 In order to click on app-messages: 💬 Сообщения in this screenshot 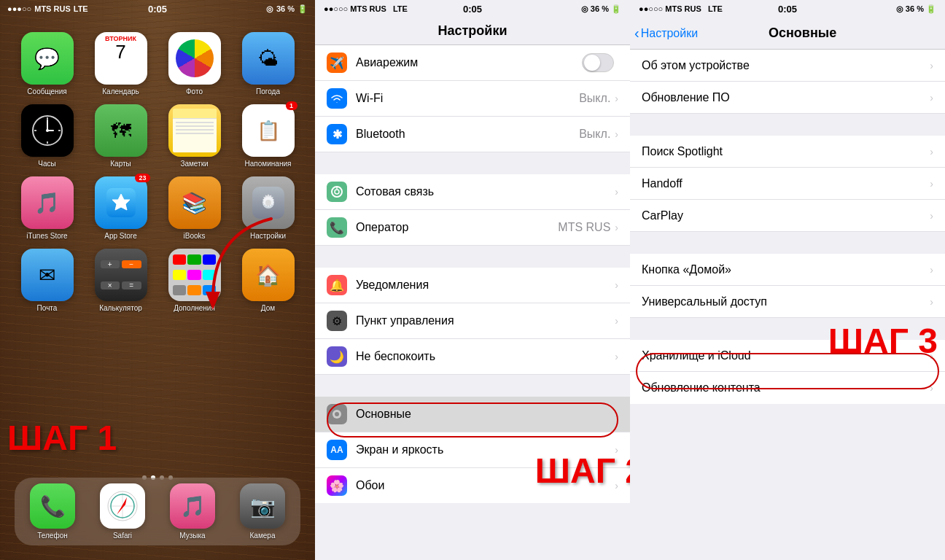, I will do `click(47, 64)`.